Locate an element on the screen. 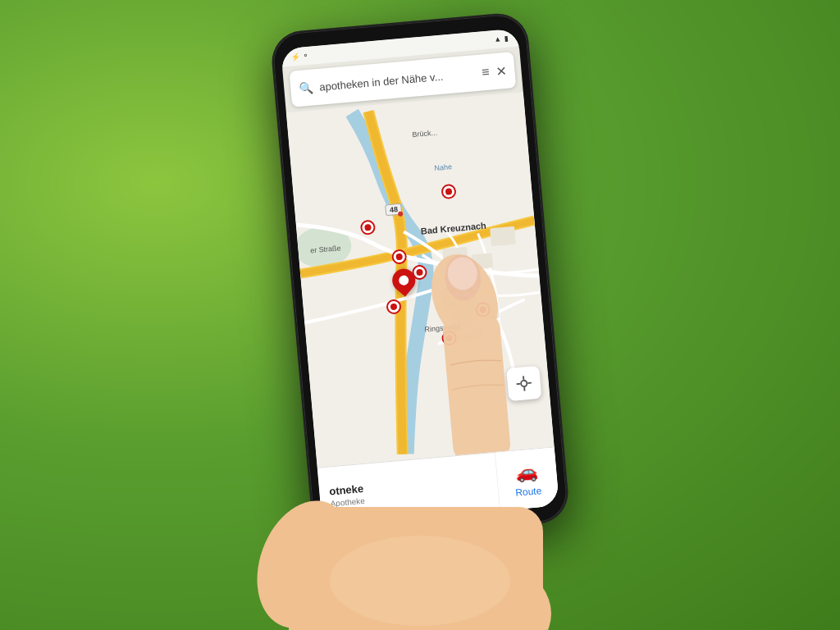 Image resolution: width=840 pixels, height=630 pixels. menu-icon: ≡ is located at coordinates (486, 72).